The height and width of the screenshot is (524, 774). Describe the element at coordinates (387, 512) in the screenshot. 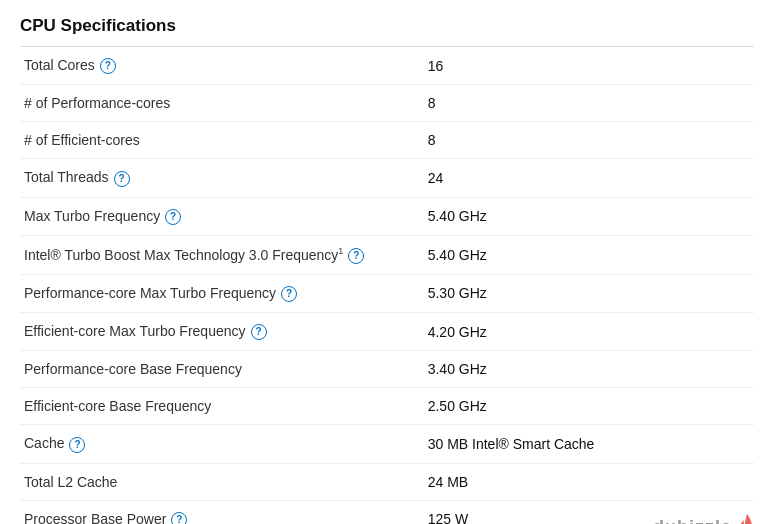

I see `spec-row-proc-base-power: Processor Base Power?125 W` at that location.